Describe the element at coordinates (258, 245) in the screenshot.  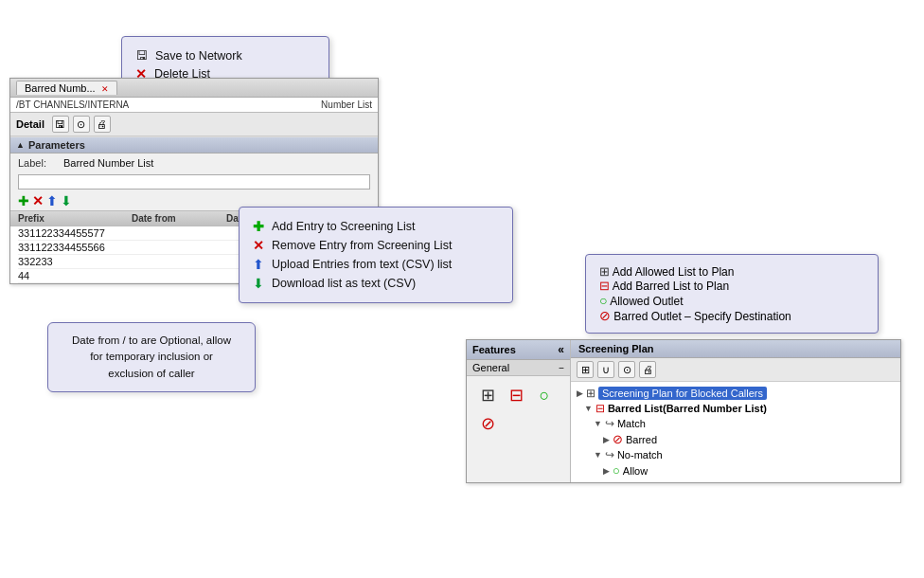
I see `remove-entry-icon: ✕` at that location.